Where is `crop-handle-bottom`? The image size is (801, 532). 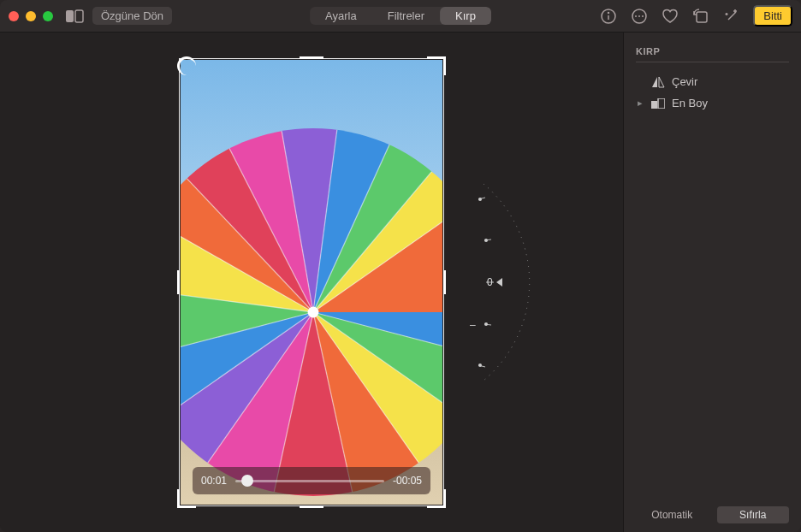
crop-handle-bottom is located at coordinates (312, 506).